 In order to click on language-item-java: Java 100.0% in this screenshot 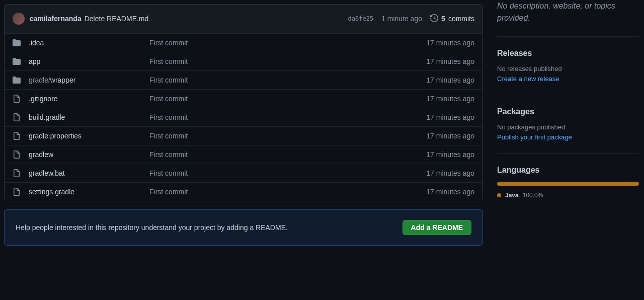, I will do `click(568, 195)`.